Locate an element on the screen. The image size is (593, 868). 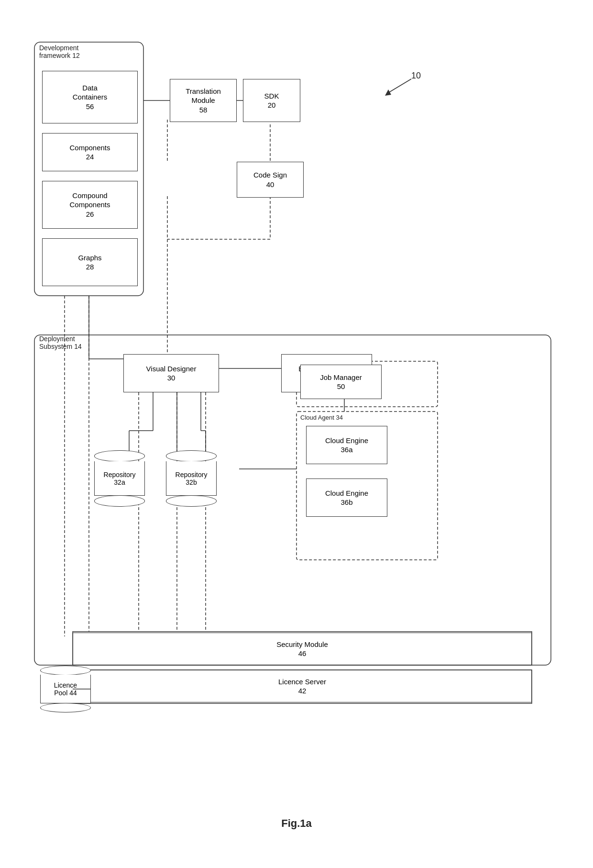
job-manager-box: Job Manager 50 is located at coordinates (341, 382).